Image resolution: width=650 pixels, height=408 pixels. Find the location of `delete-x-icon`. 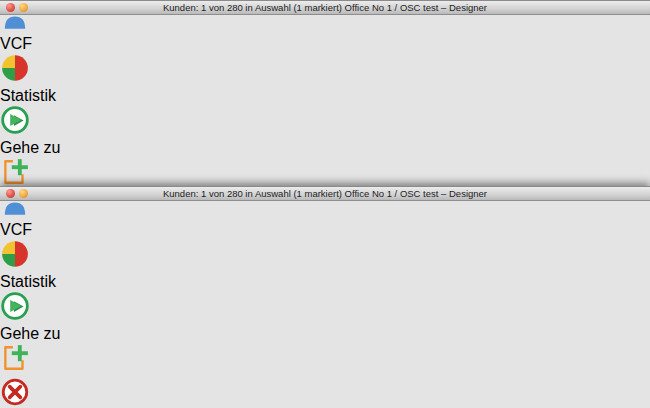

delete-x-icon is located at coordinates (15, 392).